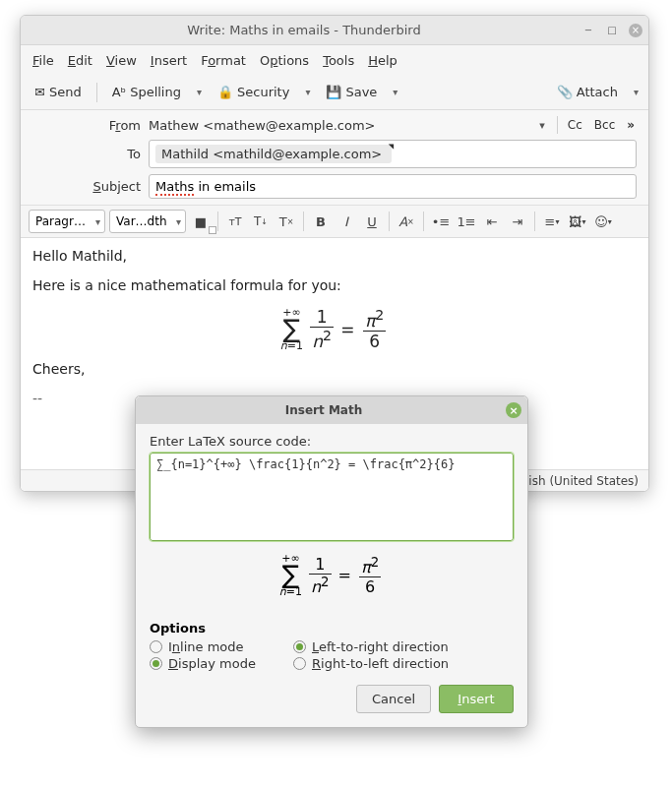 This screenshot has height=788, width=672. What do you see at coordinates (96, 92) in the screenshot?
I see `toolbar-separator` at bounding box center [96, 92].